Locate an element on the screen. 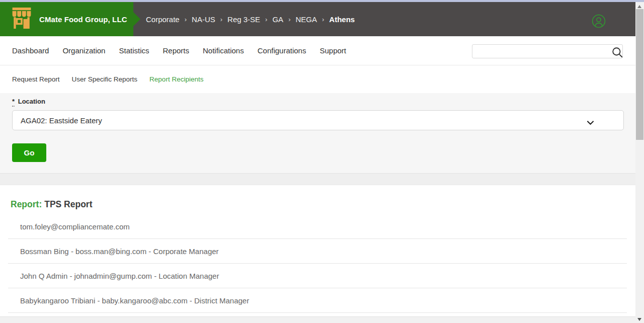 The image size is (644, 323). vertical-scrollbar is located at coordinates (640, 163).